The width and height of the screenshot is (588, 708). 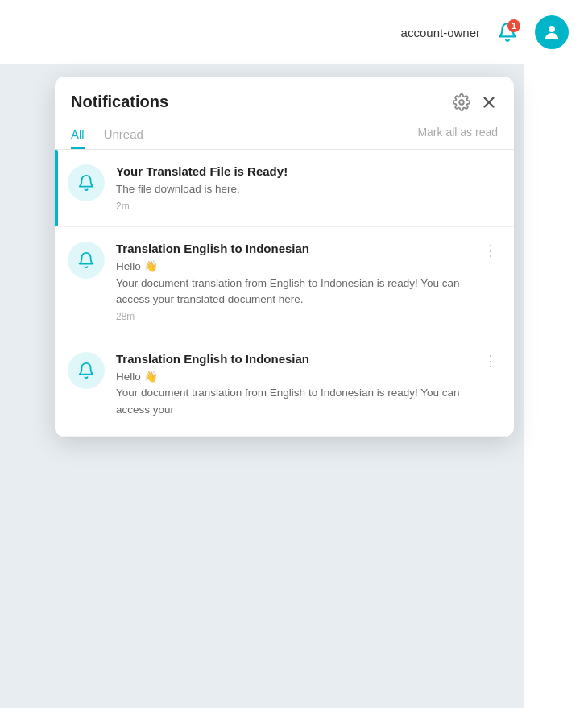 I want to click on settings-button, so click(x=462, y=102).